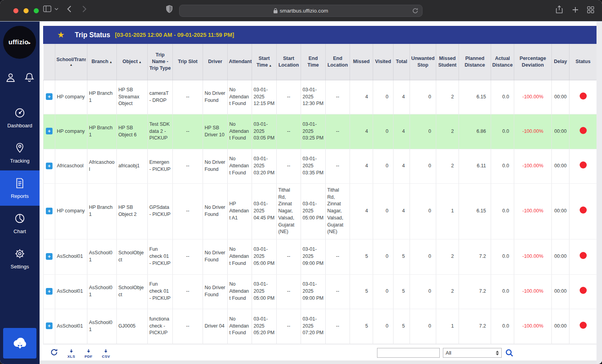  I want to click on sidebar-item-label: Tracking, so click(20, 161).